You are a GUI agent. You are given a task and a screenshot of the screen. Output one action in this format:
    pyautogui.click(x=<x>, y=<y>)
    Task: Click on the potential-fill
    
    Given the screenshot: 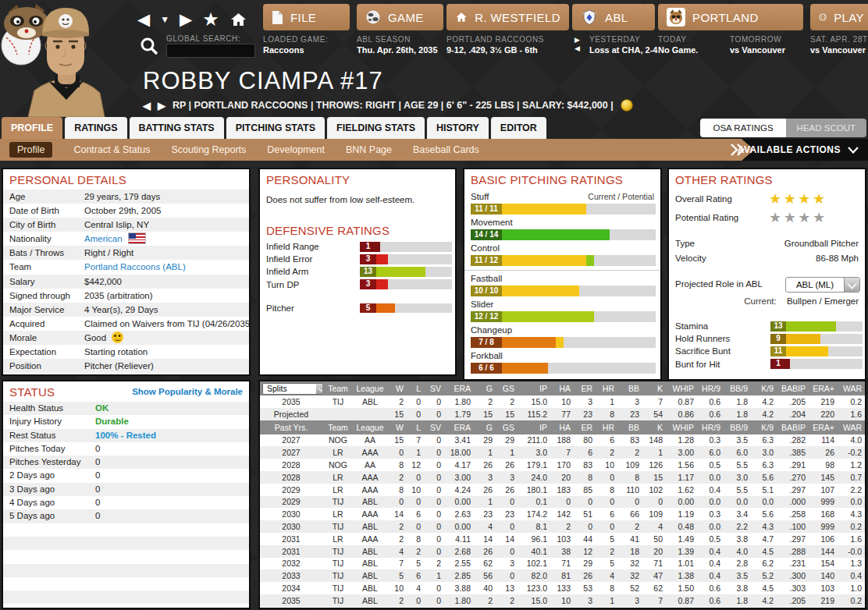 What is the action you would take?
    pyautogui.click(x=560, y=342)
    